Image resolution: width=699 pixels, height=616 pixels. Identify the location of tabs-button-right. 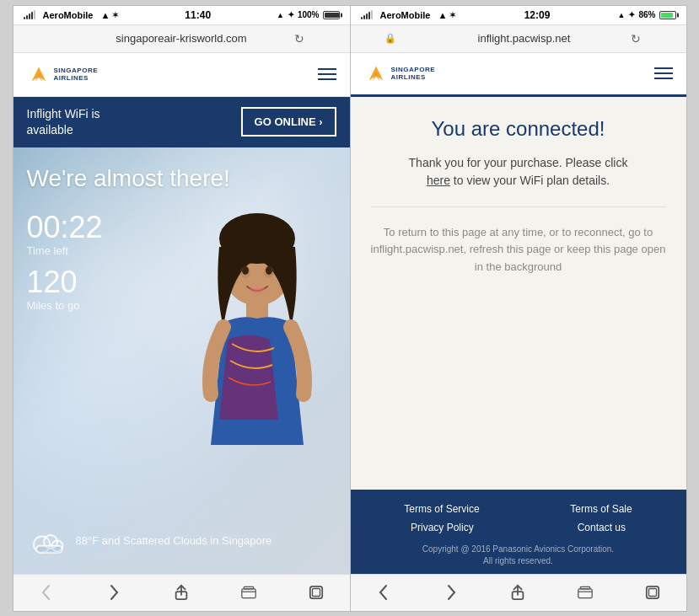
(653, 592).